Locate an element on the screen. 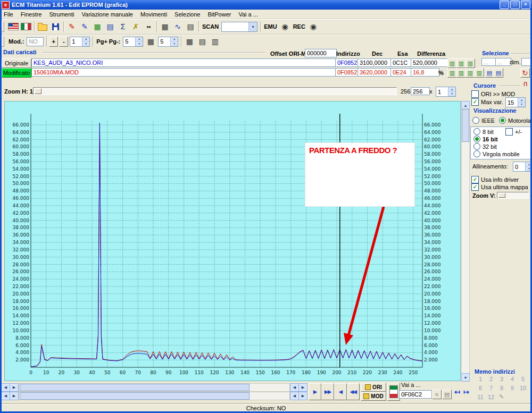  save-file-button is located at coordinates (55, 27).